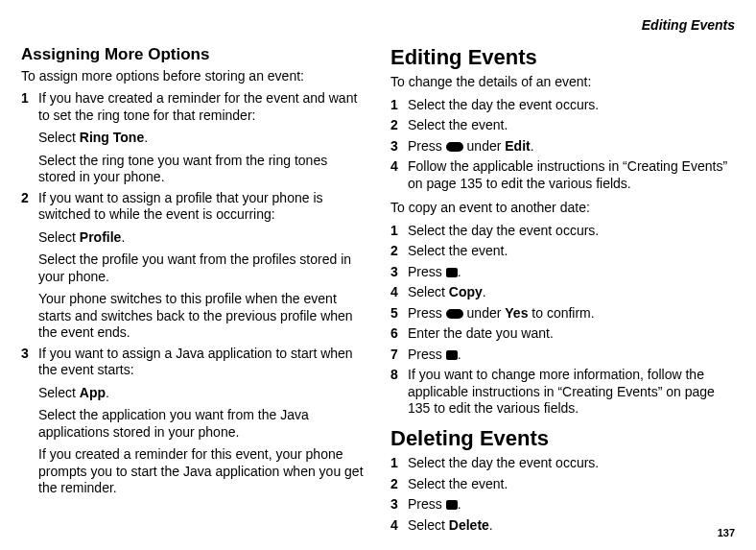 Image resolution: width=756 pixels, height=550 pixels. What do you see at coordinates (201, 317) in the screenshot?
I see `step-paragraph: Your phone switches to this profile when…` at bounding box center [201, 317].